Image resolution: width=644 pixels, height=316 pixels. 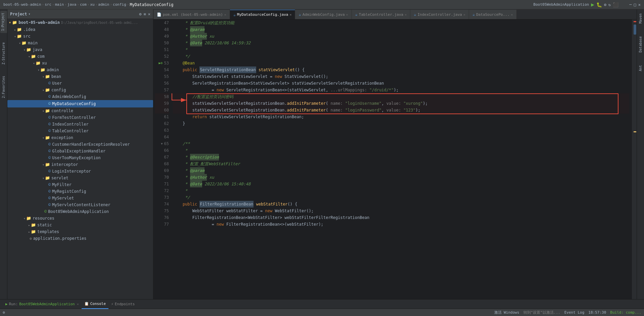 I want to click on run-close: ✕, so click(x=78, y=304).